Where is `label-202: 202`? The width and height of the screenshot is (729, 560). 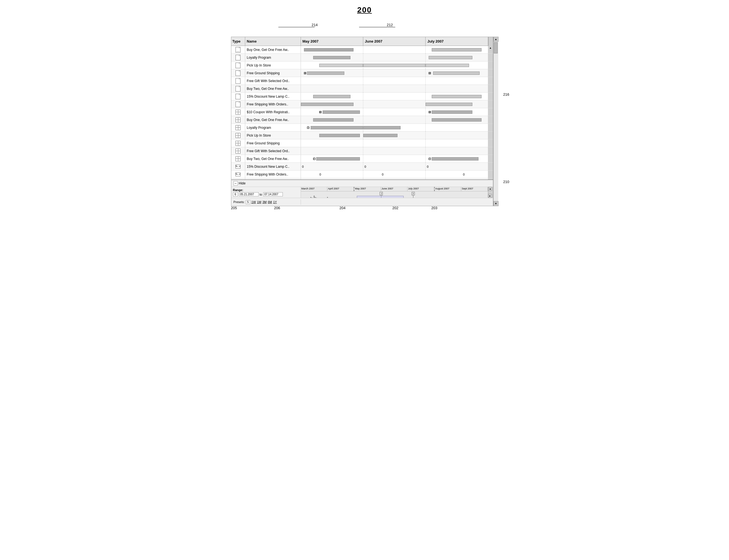 label-202: 202 is located at coordinates (396, 208).